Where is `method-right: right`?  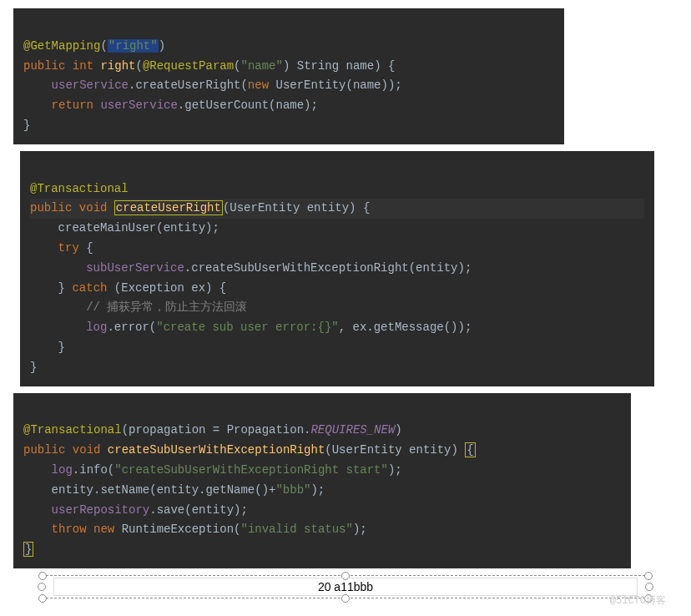
method-right: right is located at coordinates (118, 66).